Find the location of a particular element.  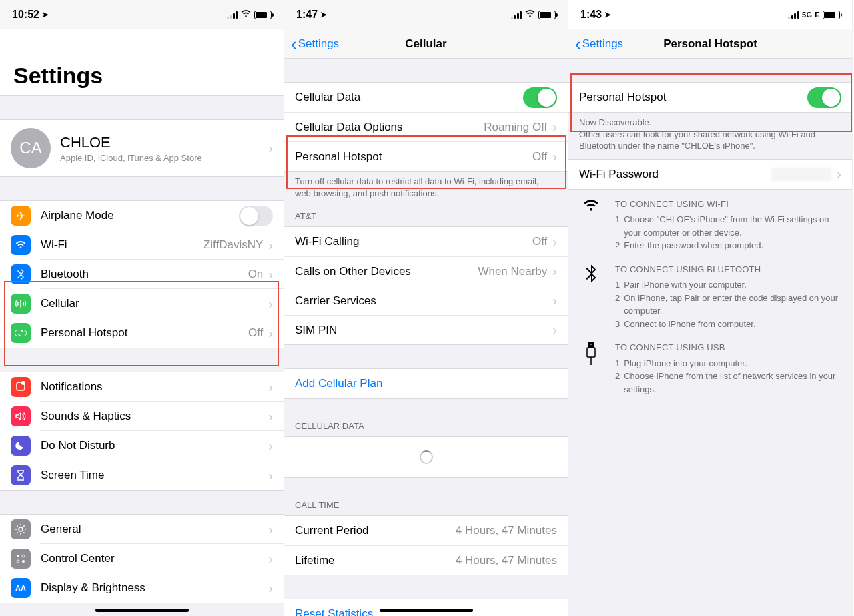

display-row: AA Display & Brightness › is located at coordinates (141, 588).